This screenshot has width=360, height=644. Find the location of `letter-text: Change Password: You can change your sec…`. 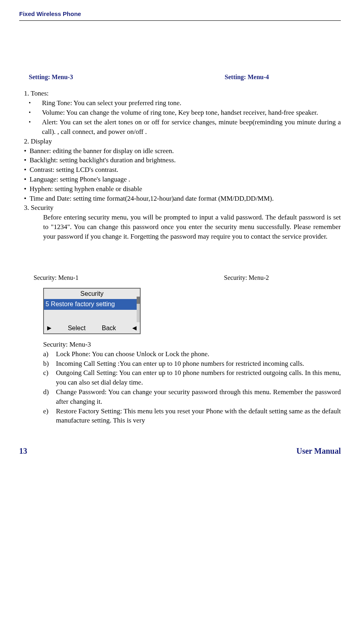

letter-text: Change Password: You can change your sec… is located at coordinates (198, 397).